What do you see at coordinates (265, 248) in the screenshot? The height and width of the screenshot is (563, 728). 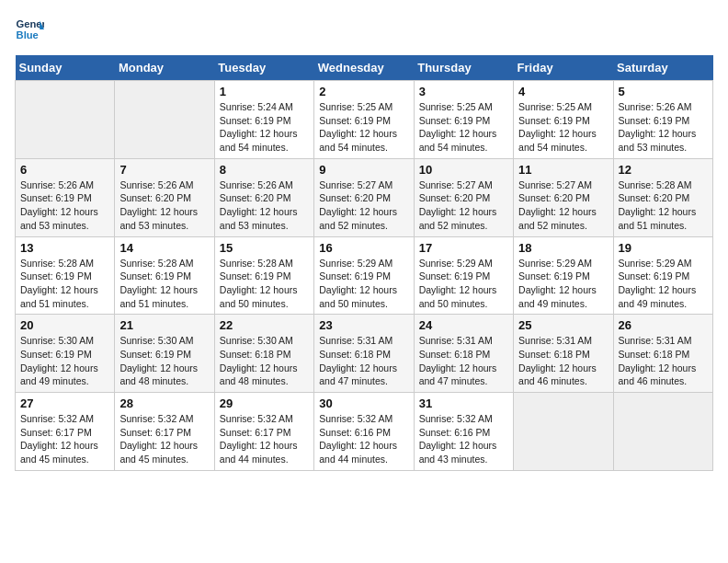 I see `day-number: 15` at bounding box center [265, 248].